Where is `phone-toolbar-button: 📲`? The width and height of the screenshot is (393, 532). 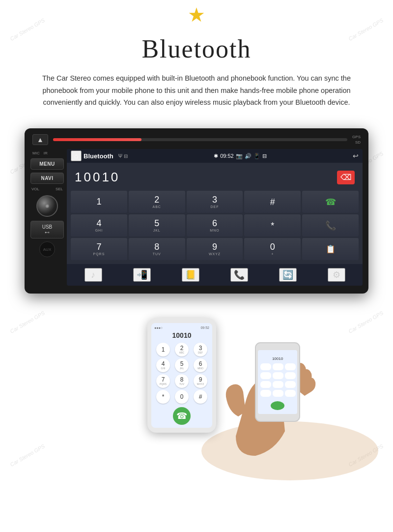 phone-toolbar-button: 📲 is located at coordinates (142, 275).